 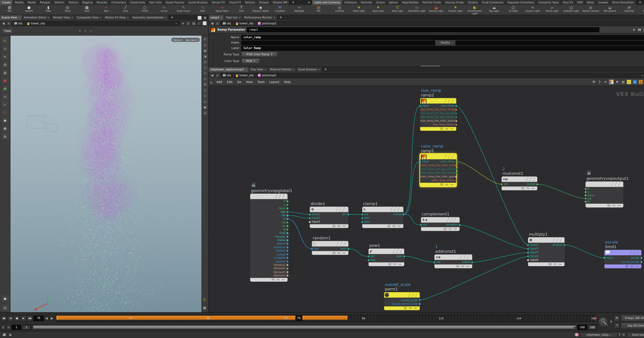 I want to click on postfix-field-input, so click(x=550, y=43).